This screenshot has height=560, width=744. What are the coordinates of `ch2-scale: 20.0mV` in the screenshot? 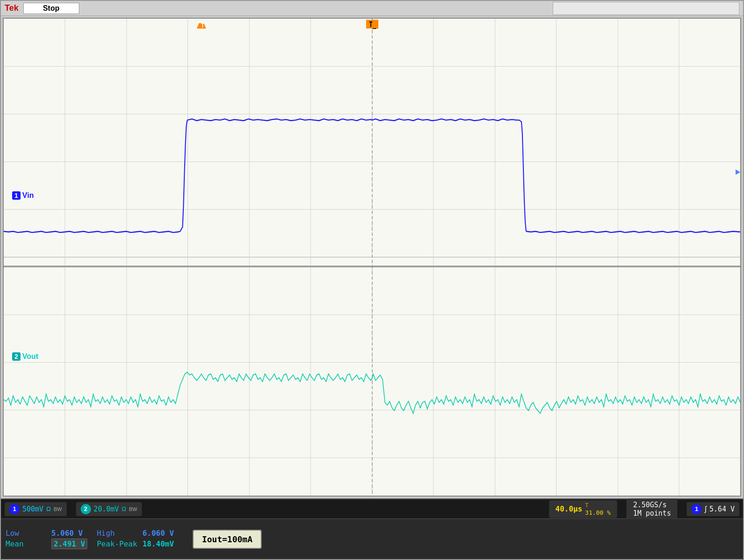 It's located at (106, 509).